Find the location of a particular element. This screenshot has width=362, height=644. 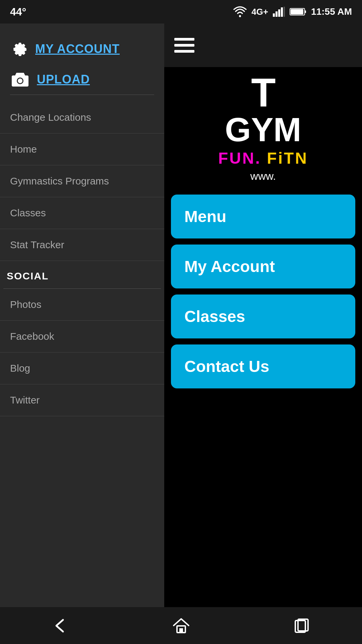

logo-url: www. is located at coordinates (263, 176).